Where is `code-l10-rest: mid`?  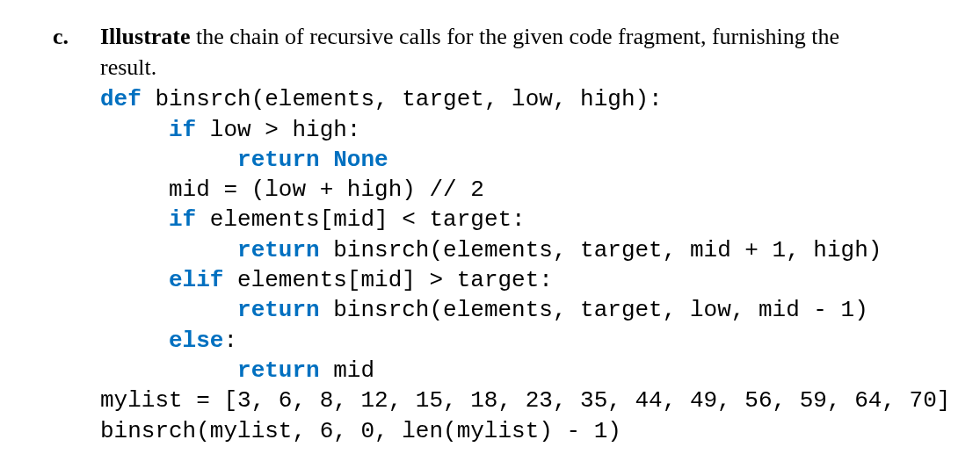 code-l10-rest: mid is located at coordinates (347, 371).